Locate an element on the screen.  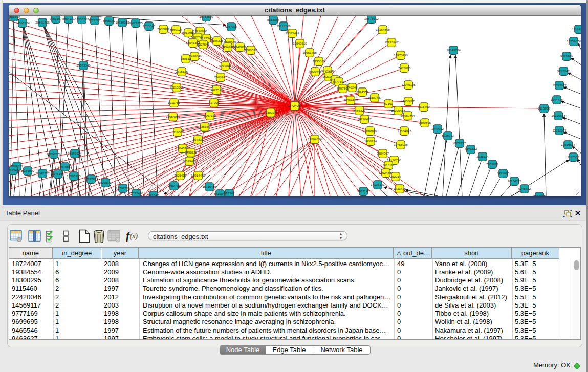
svg-text: 9115460 is located at coordinates (424, 106).